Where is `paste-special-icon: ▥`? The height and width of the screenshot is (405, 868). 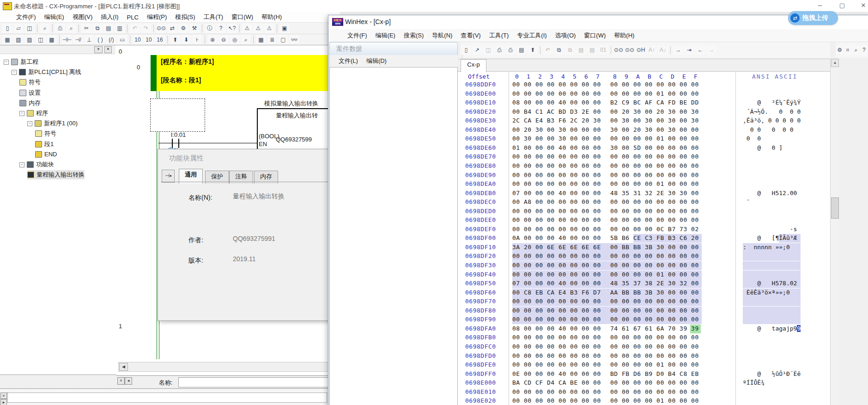 paste-special-icon: ▥ is located at coordinates (120, 29).